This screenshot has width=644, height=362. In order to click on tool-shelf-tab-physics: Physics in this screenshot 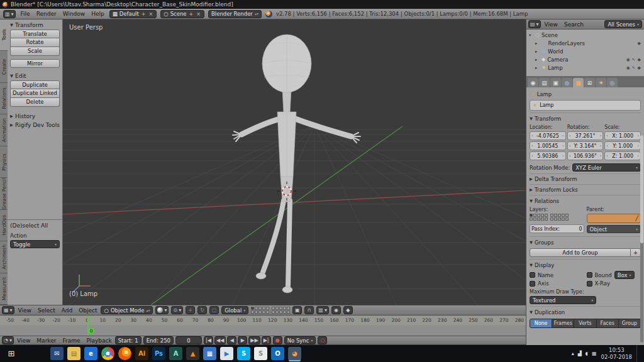, I will do `click(4, 162)`.